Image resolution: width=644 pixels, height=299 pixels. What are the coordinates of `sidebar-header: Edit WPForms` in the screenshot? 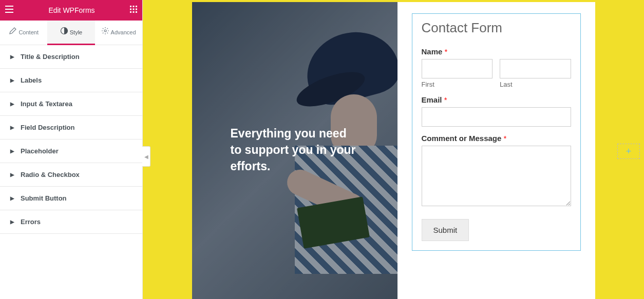 It's located at (71, 10).